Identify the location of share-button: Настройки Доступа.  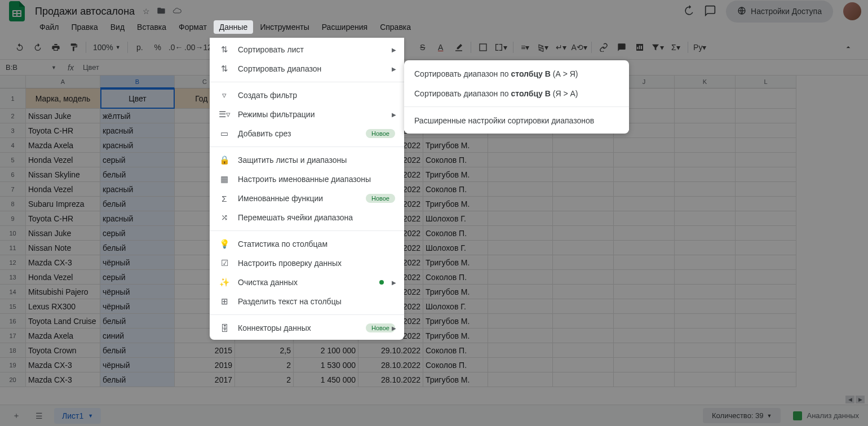
(780, 11).